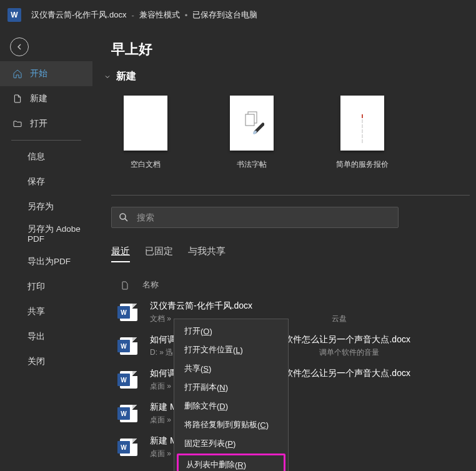 This screenshot has width=476, height=471. What do you see at coordinates (231, 444) in the screenshot?
I see `menu-pin-to-list: 固定至列表(P)` at bounding box center [231, 444].